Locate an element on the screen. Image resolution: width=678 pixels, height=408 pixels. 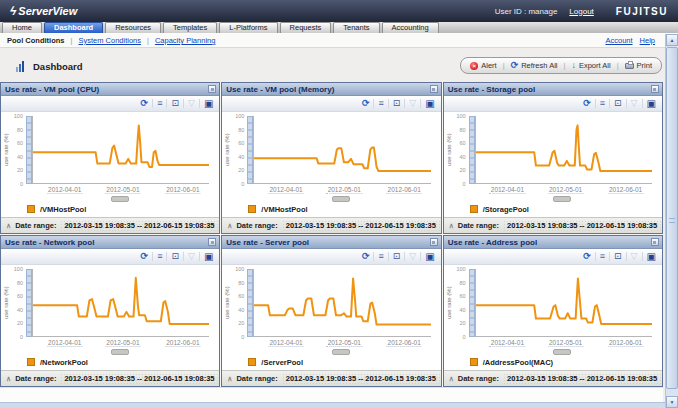
tab-dashboard: Dashboard is located at coordinates (74, 28).